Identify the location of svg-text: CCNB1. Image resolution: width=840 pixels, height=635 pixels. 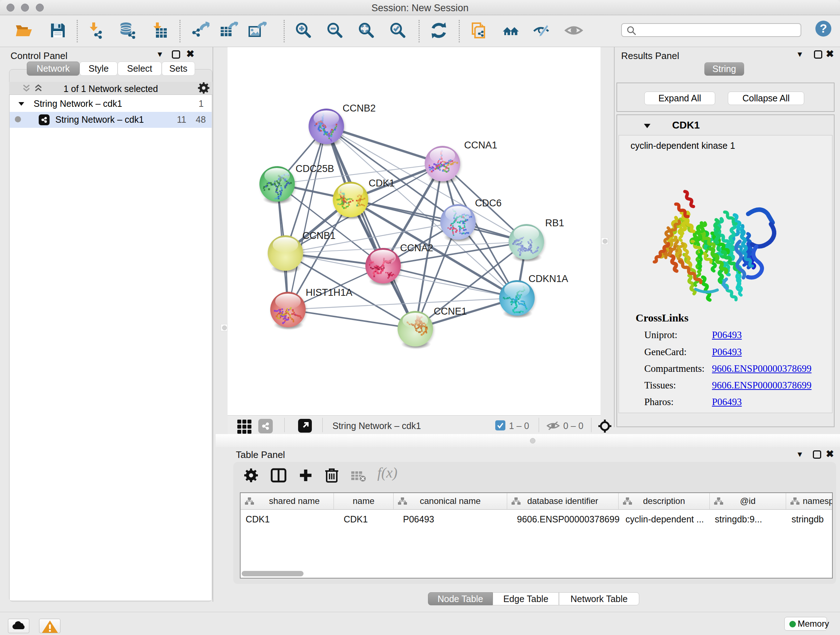
(319, 236).